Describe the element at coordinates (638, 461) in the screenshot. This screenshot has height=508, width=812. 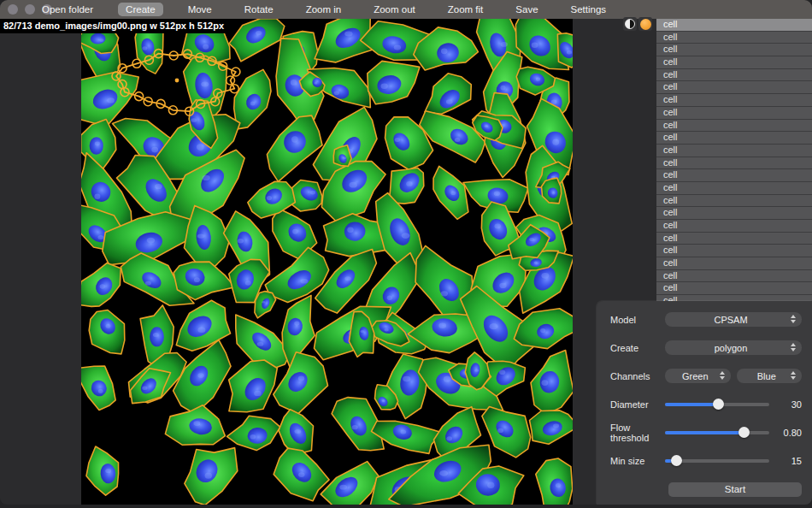
I see `min-size-label: Min size` at that location.